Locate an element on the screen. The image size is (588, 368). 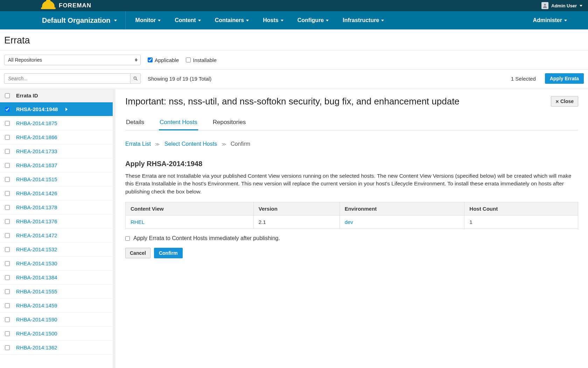
errata-item: RHSA-2014:1948 is located at coordinates (56, 109).